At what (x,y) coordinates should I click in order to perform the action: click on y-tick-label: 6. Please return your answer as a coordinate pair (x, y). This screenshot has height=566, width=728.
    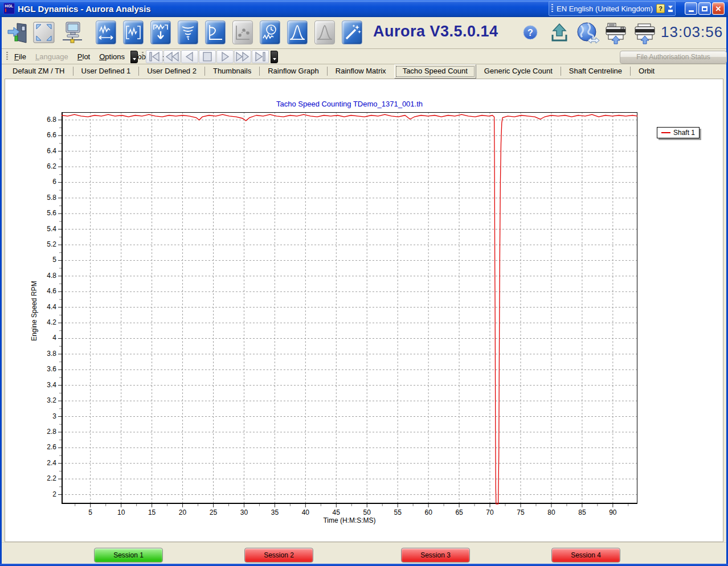
    Looking at the image, I should click on (45, 182).